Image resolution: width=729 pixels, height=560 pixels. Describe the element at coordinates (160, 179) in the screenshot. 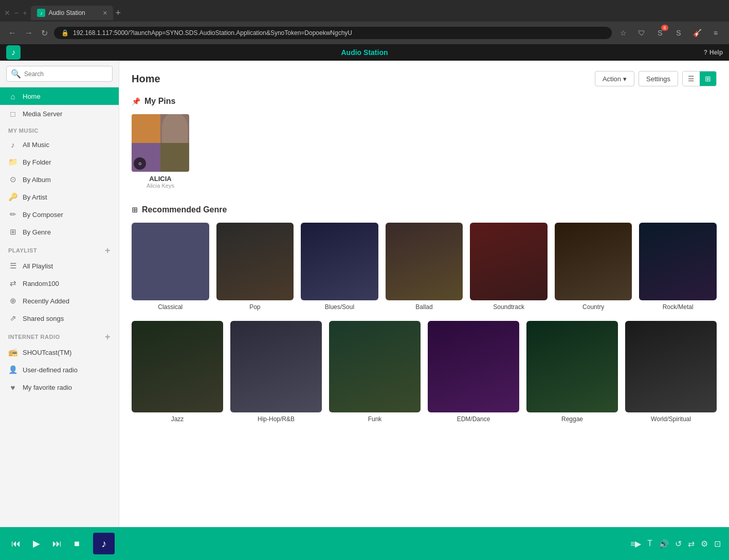

I see `pin-album-title: ALICIA` at that location.